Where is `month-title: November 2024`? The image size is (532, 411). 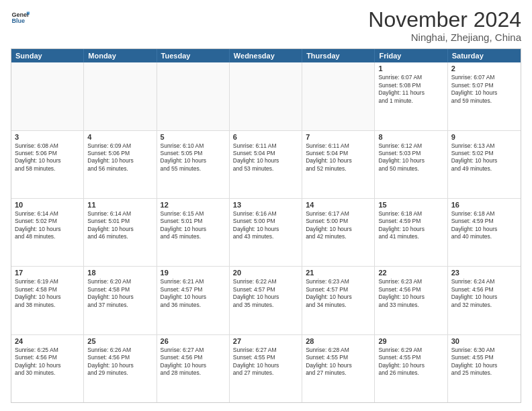 month-title: November 2024 is located at coordinates (445, 20).